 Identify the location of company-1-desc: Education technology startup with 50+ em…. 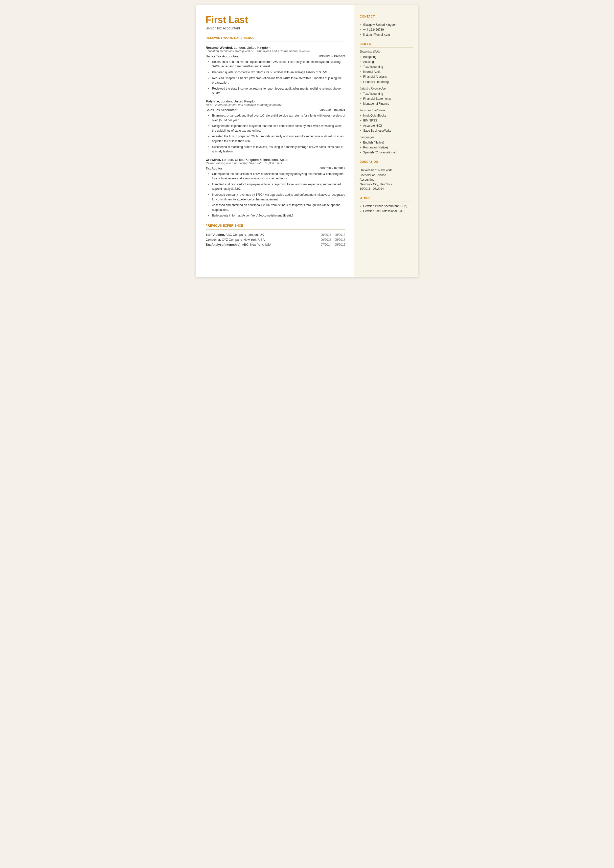
(276, 51).